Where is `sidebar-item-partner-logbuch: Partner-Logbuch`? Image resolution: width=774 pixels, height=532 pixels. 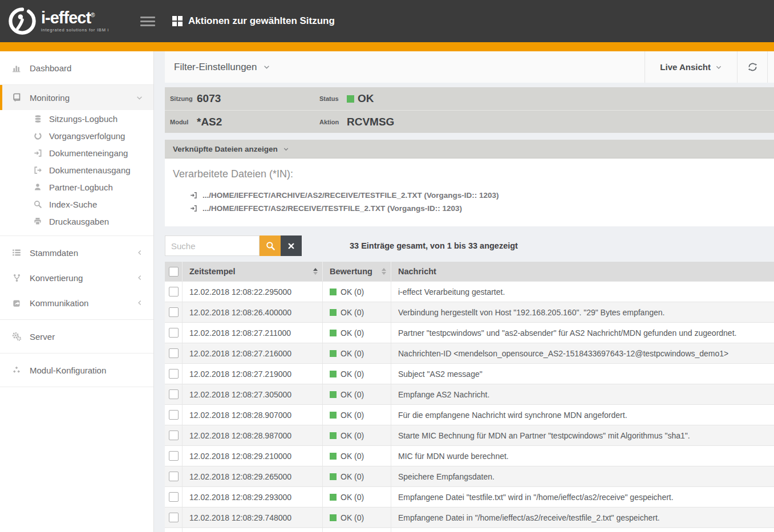
sidebar-item-partner-logbuch: Partner-Logbuch is located at coordinates (76, 187).